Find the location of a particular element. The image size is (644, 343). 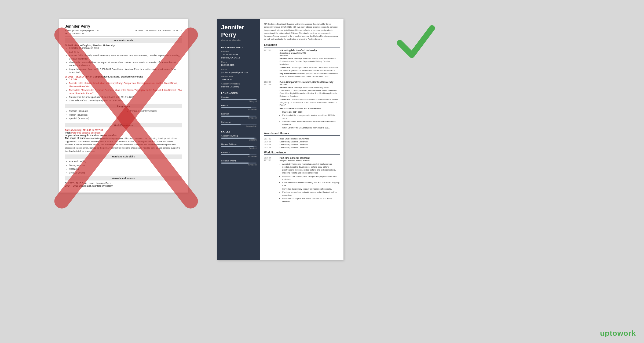

skill1: Academic writing is located at coordinates (126, 162).